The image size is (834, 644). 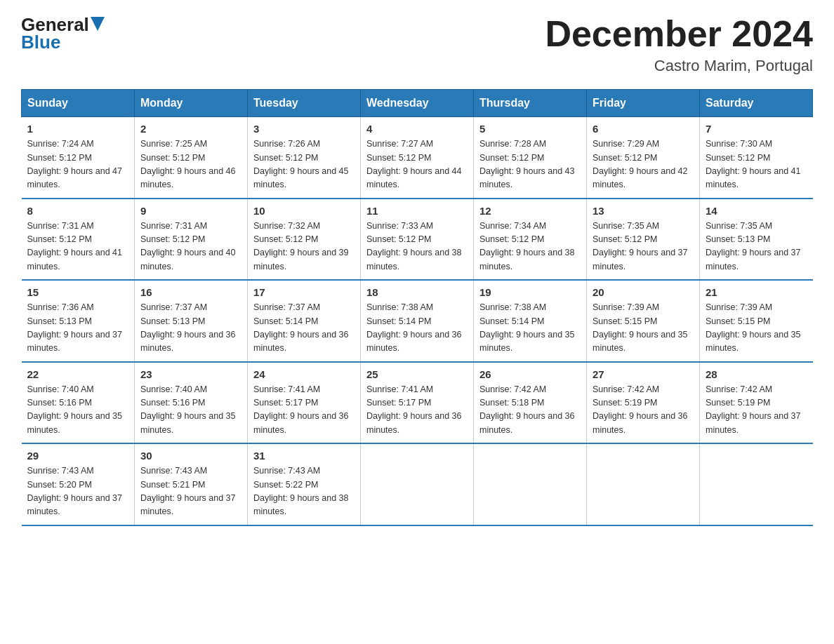 What do you see at coordinates (757, 129) in the screenshot?
I see `day-number: 7` at bounding box center [757, 129].